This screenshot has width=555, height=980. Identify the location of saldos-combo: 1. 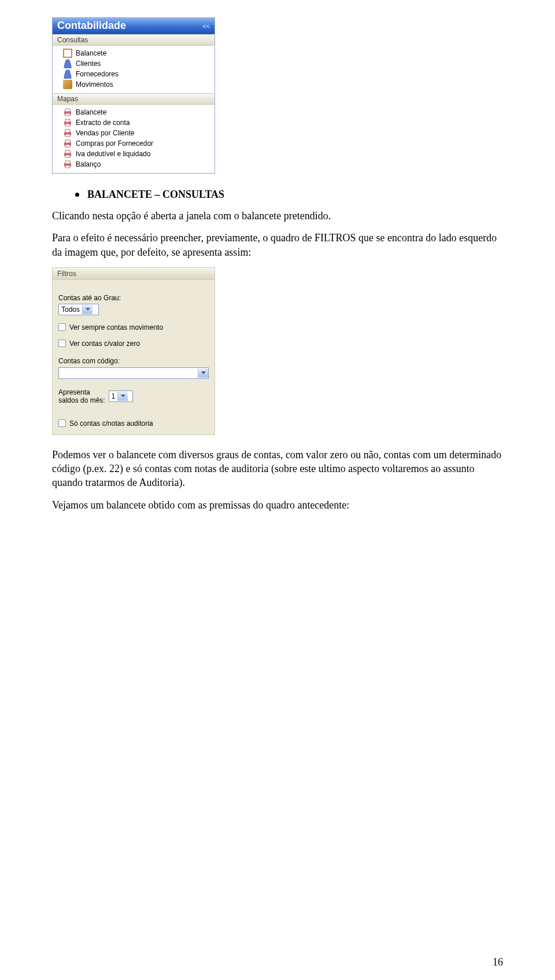
(121, 396).